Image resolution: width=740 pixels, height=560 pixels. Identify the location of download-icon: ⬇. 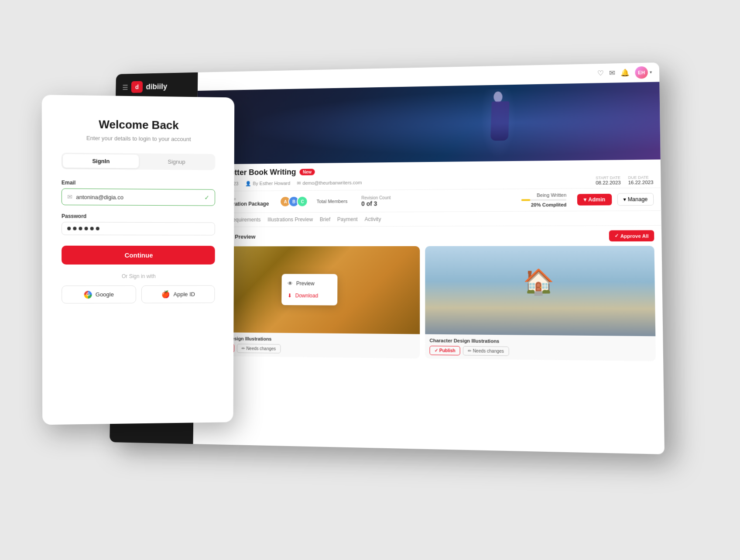
(290, 295).